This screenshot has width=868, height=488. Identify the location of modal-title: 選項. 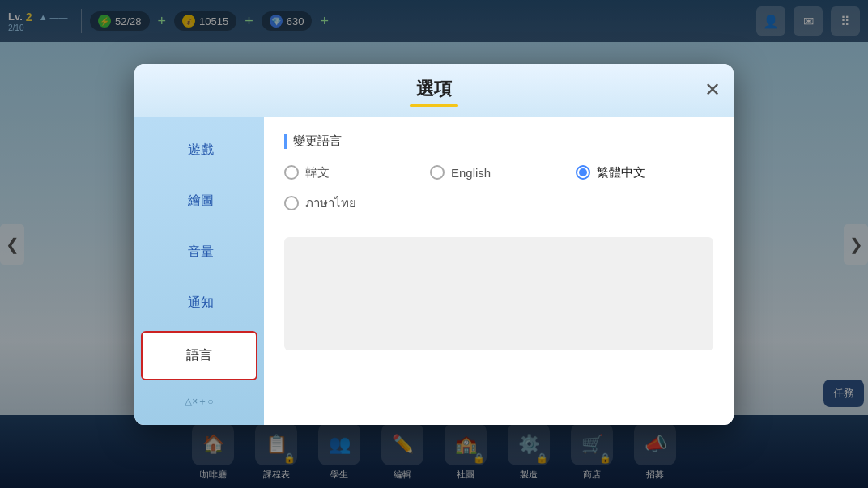
(434, 89).